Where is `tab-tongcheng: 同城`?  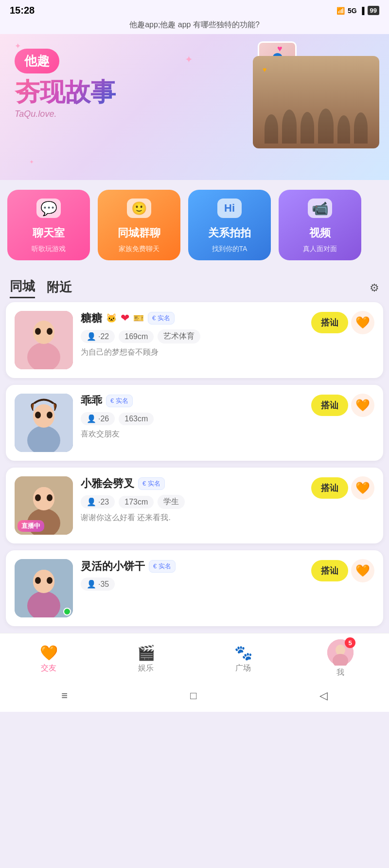 tab-tongcheng: 同城 is located at coordinates (22, 288).